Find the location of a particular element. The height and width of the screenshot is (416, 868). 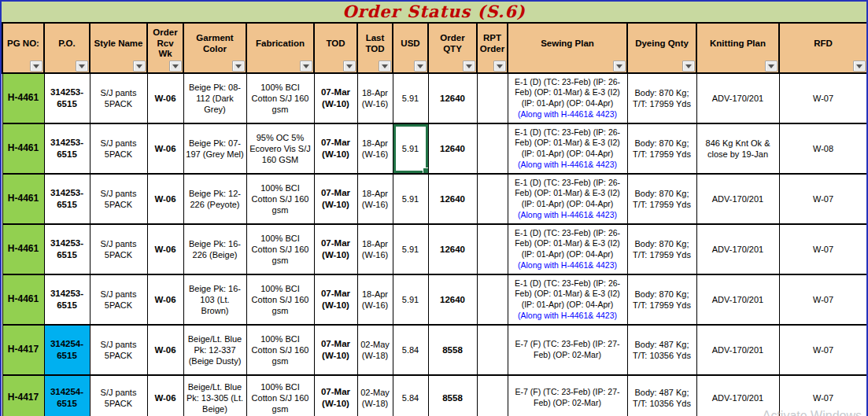

cell-garment-color: Beige Pk: 16-226 (Beige) is located at coordinates (215, 249).